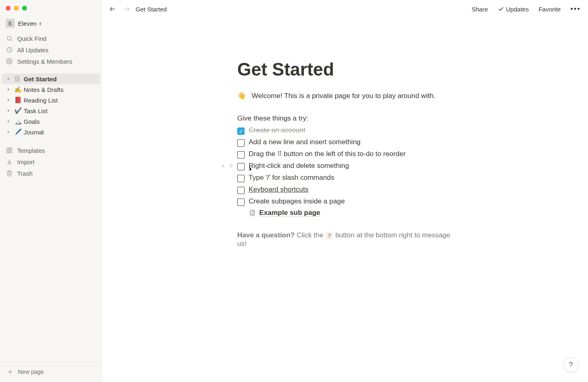  I want to click on sidebar-utilities: Quick Find All Updates Settings & Member…, so click(51, 52).